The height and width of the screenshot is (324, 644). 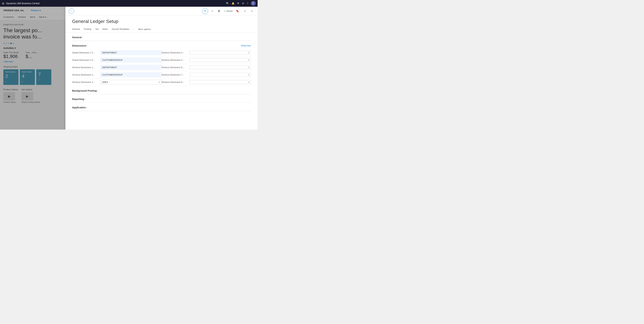 I want to click on dim-label-shortcut5: Shortcut Dimension 5..., so click(x=175, y=60).